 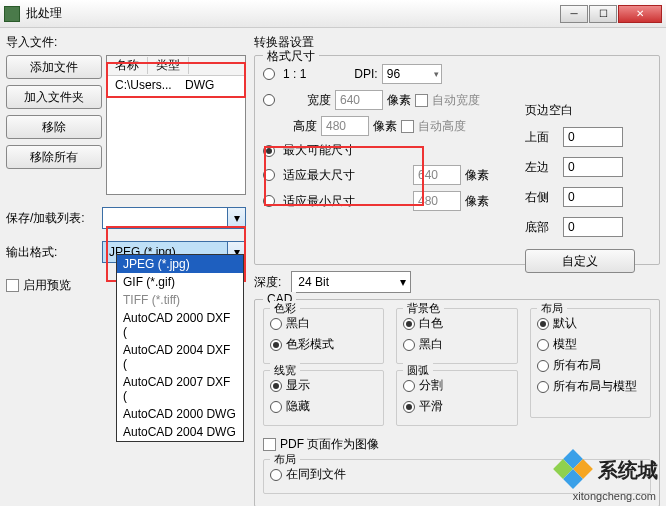 I want to click on margin-left-input: 0, so click(x=593, y=167).